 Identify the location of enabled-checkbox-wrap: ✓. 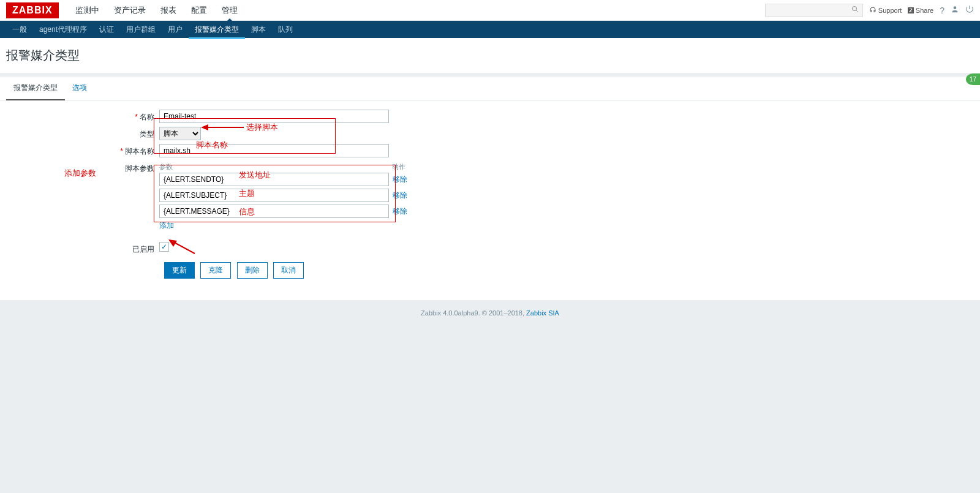
(164, 247).